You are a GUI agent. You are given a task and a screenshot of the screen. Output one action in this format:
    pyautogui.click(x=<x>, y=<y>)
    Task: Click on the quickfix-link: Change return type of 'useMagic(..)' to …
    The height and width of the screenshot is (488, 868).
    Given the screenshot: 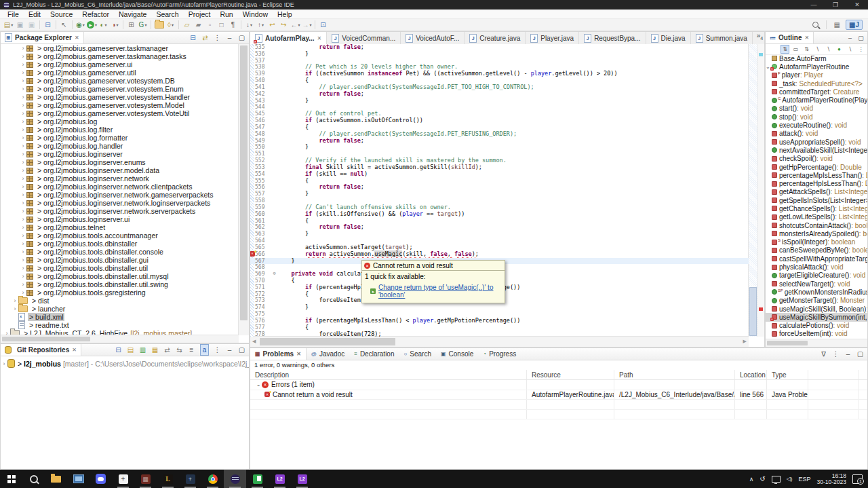 What is the action you would take?
    pyautogui.click(x=440, y=291)
    